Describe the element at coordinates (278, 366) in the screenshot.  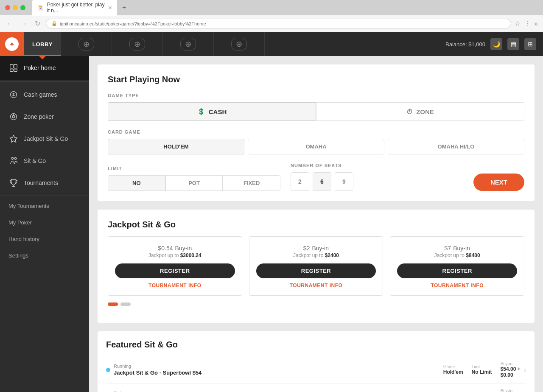
I see `tournament-status-0: Running` at that location.